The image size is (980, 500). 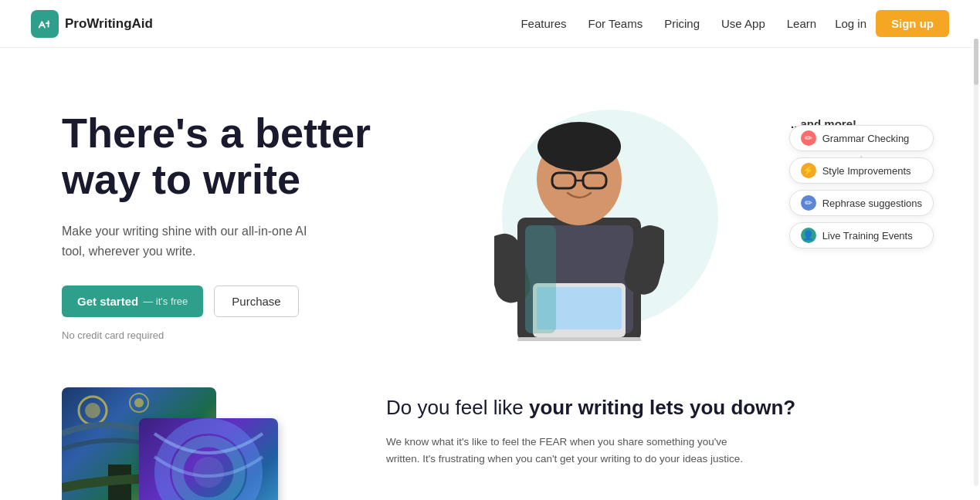 I want to click on nav-learn: Learn, so click(x=802, y=23).